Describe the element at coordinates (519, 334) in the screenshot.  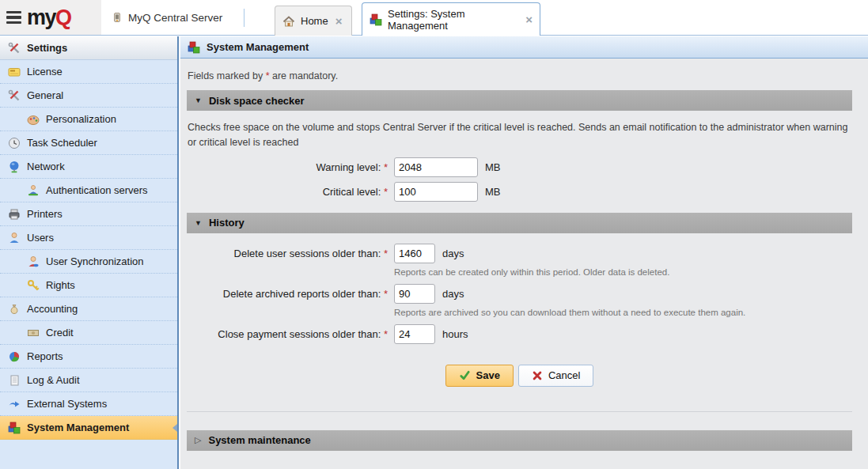
I see `close-payment-sessions-row: Close payment sessions older than: * hou…` at that location.